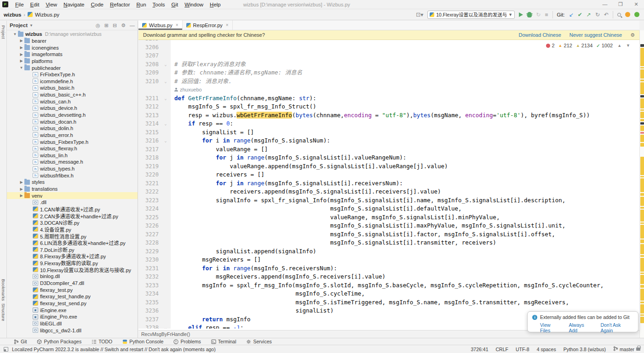 The width and height of the screenshot is (644, 353). I want to click on git-update-button: ↙, so click(571, 15).